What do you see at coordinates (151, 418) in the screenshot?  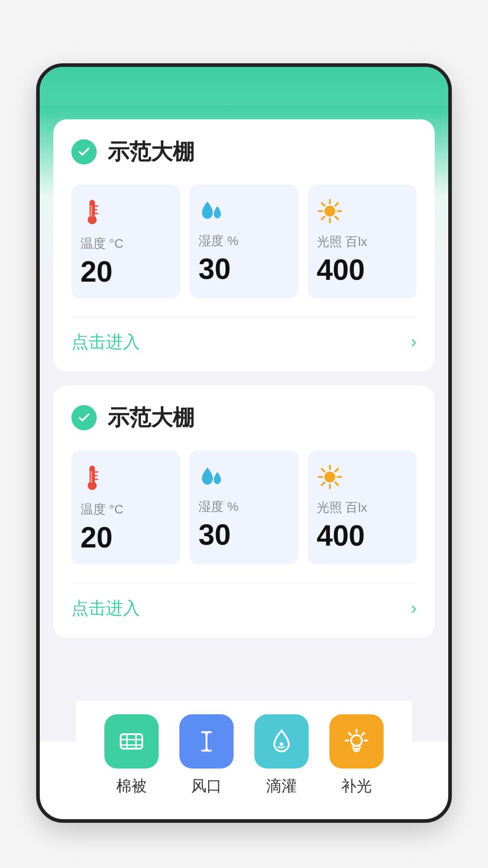 I see `card-name-2: 示范大棚` at bounding box center [151, 418].